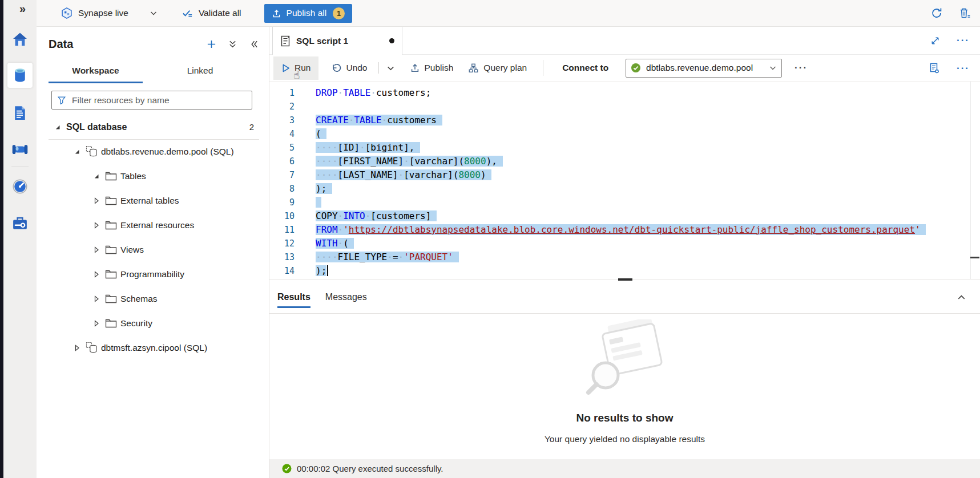  Describe the element at coordinates (337, 40) in the screenshot. I see `tab-sql-script-1: SQL script 1` at that location.